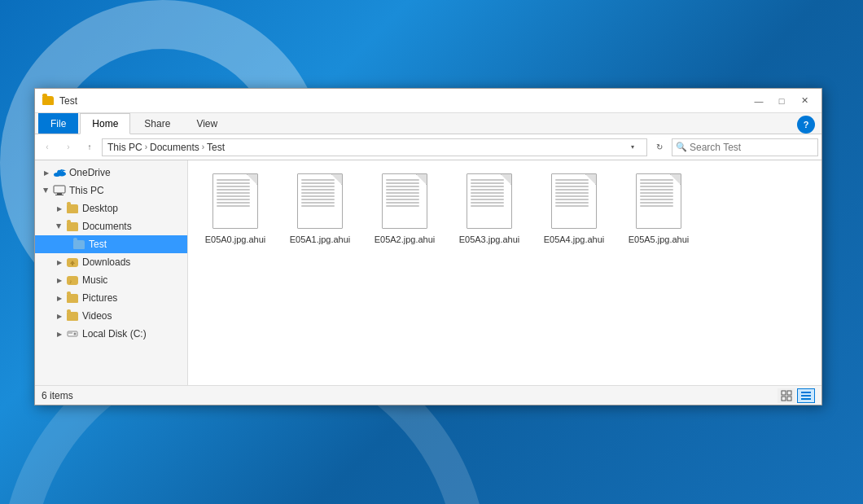 The image size is (863, 504). I want to click on list-view-button, so click(806, 396).